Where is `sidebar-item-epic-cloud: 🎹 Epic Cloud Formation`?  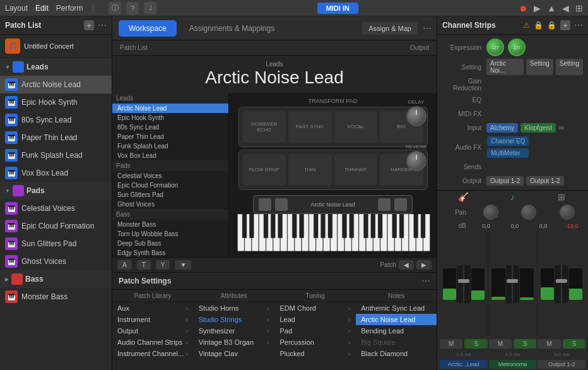
sidebar-item-epic-cloud: 🎹 Epic Cloud Formation is located at coordinates (56, 226).